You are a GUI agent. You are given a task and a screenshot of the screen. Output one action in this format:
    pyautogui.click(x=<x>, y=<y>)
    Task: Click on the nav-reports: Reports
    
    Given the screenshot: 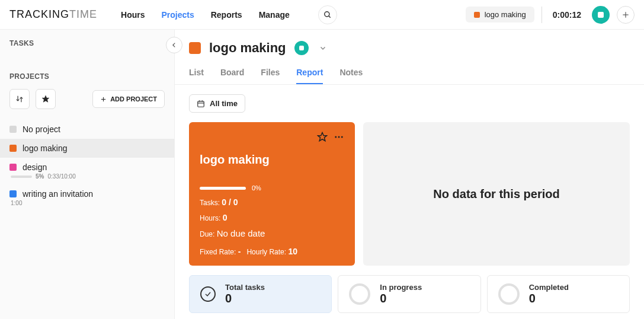 What is the action you would take?
    pyautogui.click(x=226, y=15)
    